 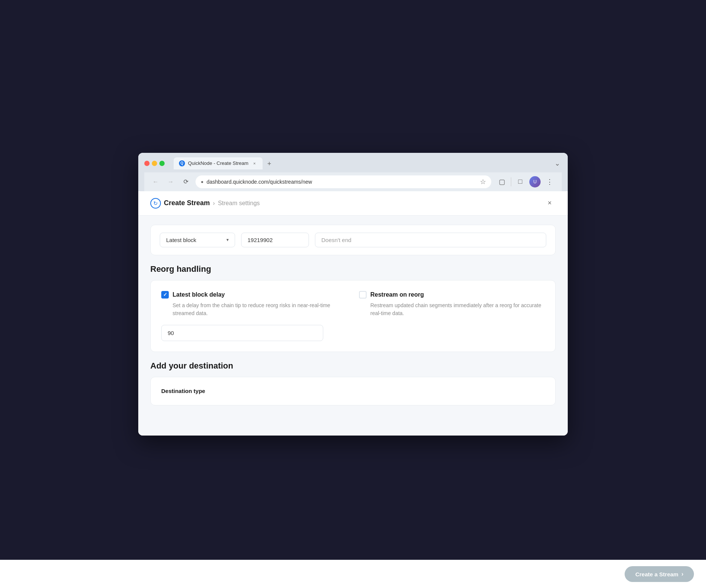 What do you see at coordinates (239, 203) in the screenshot?
I see `breadcrumb-subtitle: Stream settings` at bounding box center [239, 203].